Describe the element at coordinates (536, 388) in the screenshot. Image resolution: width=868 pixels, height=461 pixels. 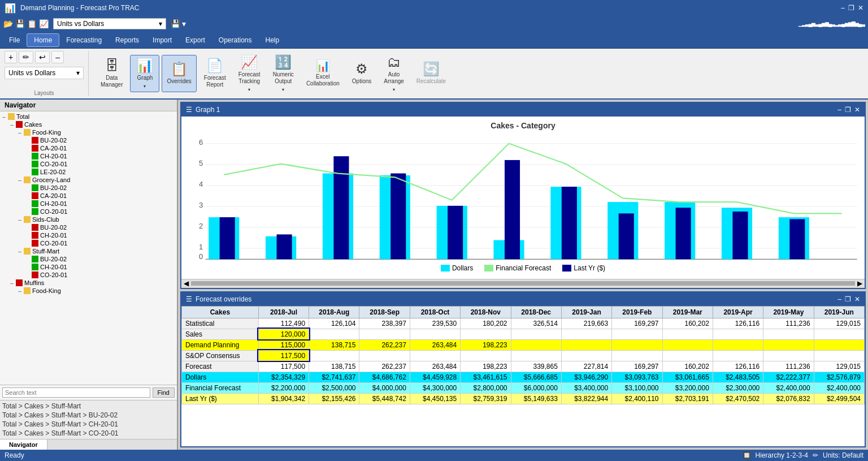
I see `table-cell: $6,000,000` at that location.